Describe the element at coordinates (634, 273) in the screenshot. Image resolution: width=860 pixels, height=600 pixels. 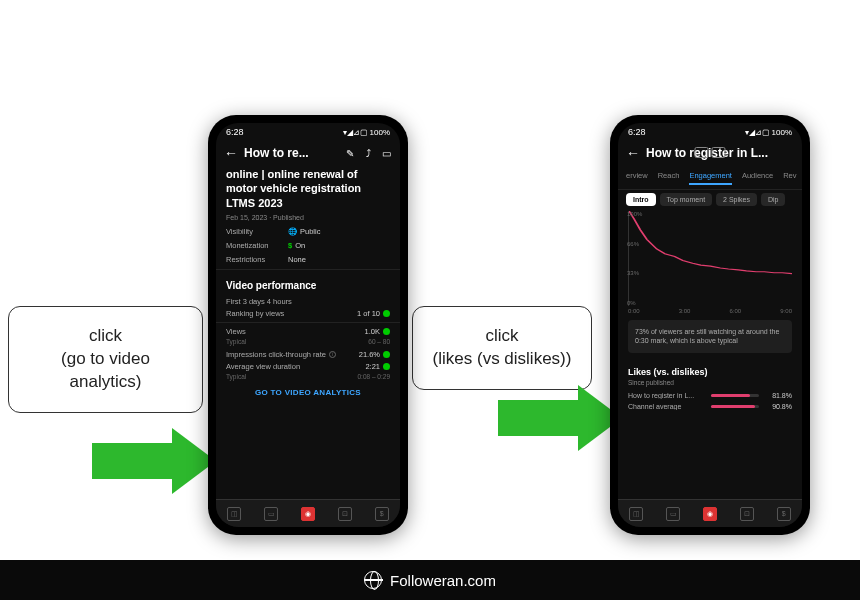
I see `y-tick: 33%` at that location.